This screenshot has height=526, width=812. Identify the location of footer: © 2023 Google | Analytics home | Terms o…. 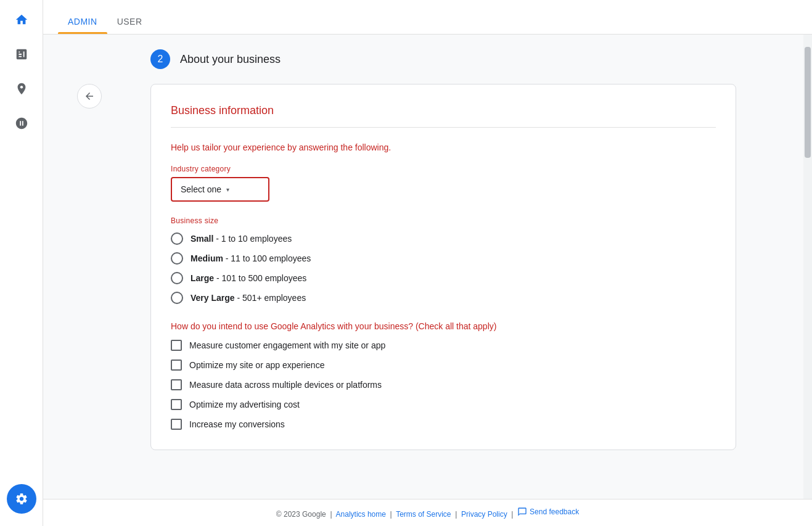
(428, 512).